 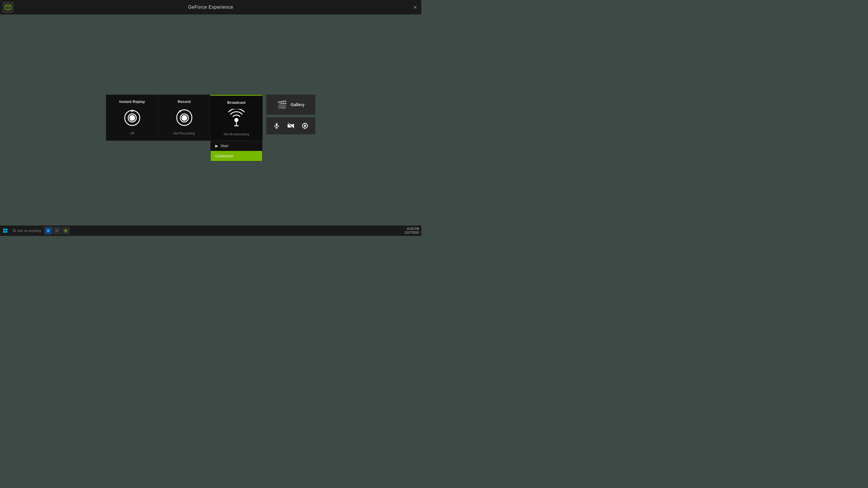 What do you see at coordinates (8, 7) in the screenshot?
I see `app-logo` at bounding box center [8, 7].